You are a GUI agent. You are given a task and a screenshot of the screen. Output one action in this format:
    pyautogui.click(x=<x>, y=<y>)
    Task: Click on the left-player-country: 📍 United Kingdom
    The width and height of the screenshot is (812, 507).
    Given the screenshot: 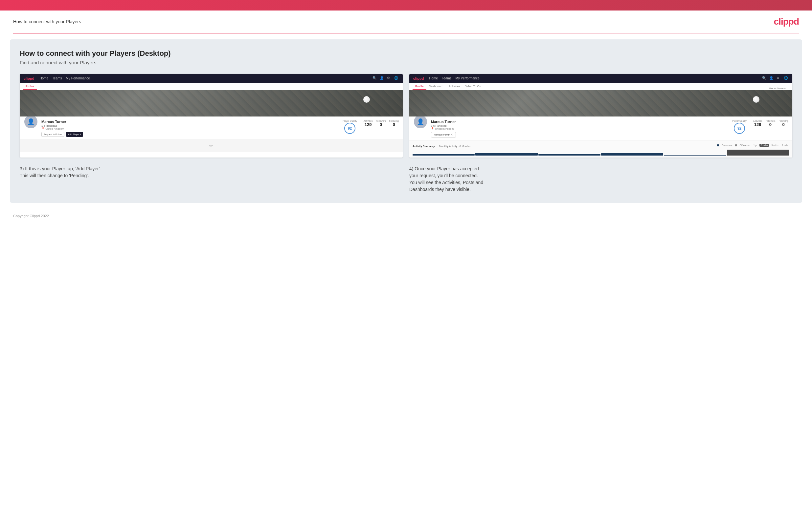 What is the action you would take?
    pyautogui.click(x=190, y=129)
    